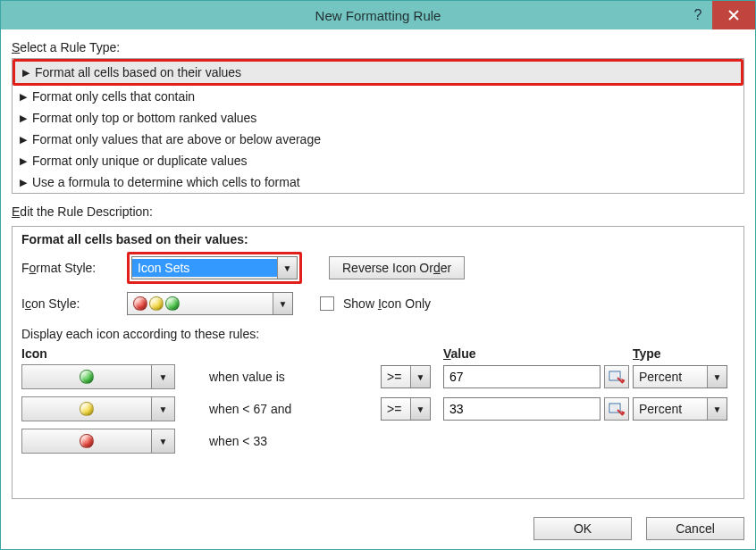 This screenshot has height=550, width=756. What do you see at coordinates (378, 139) in the screenshot?
I see `rule-type-item: ▶Format only values that are above or be…` at bounding box center [378, 139].